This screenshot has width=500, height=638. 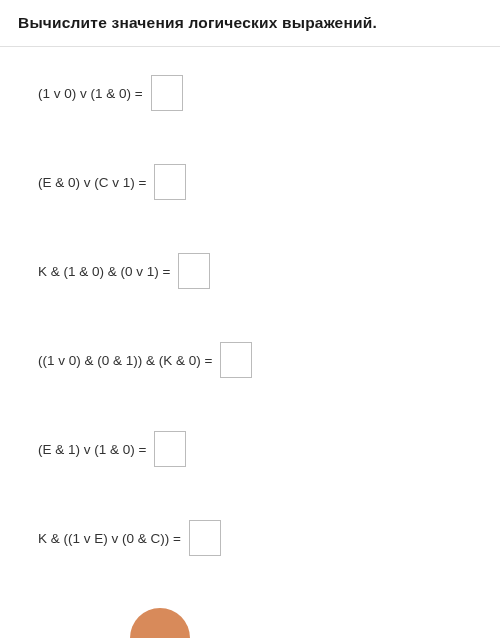 What do you see at coordinates (110, 538) in the screenshot?
I see `expression-text: K & ((1 v E) v (0 & C)) =` at bounding box center [110, 538].